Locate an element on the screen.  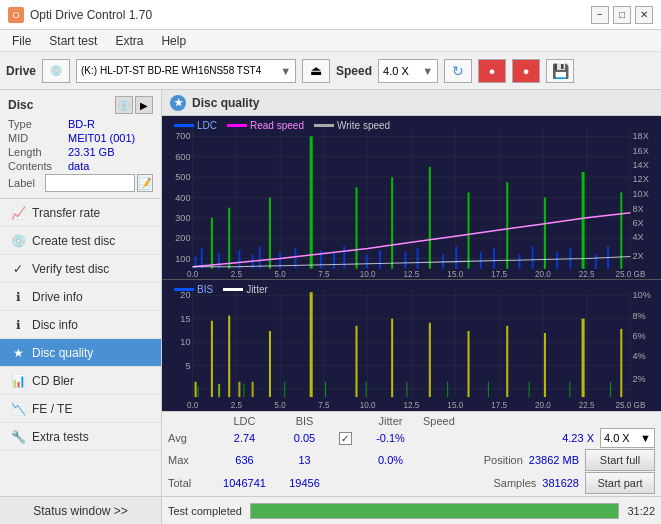
disc-contents-row: Contents data is located at coordinates (80, 166).